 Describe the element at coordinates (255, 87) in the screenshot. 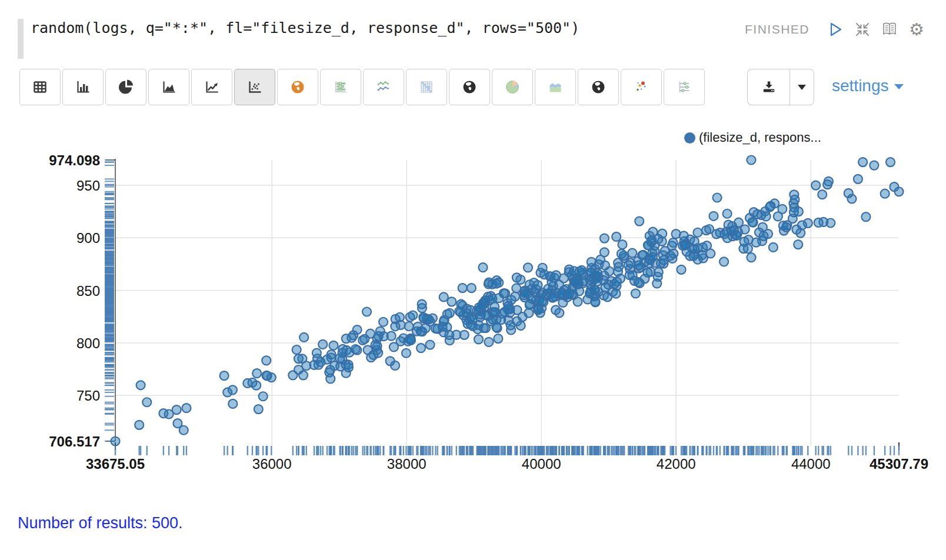

I see `scatter-icon` at that location.